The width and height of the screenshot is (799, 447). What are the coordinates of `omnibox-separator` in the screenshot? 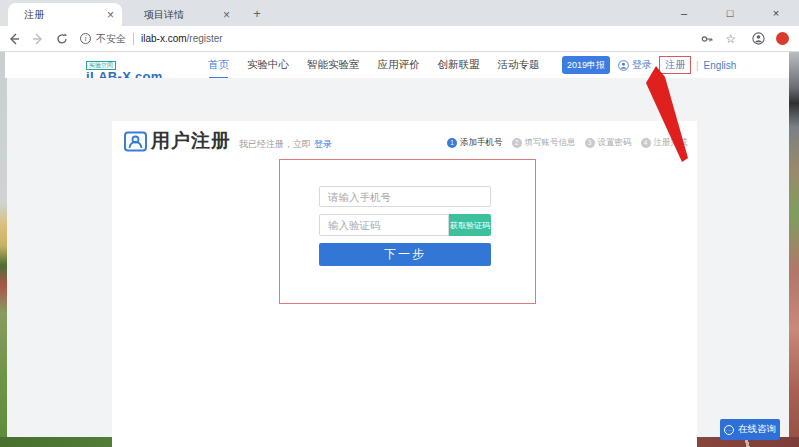 It's located at (134, 39).